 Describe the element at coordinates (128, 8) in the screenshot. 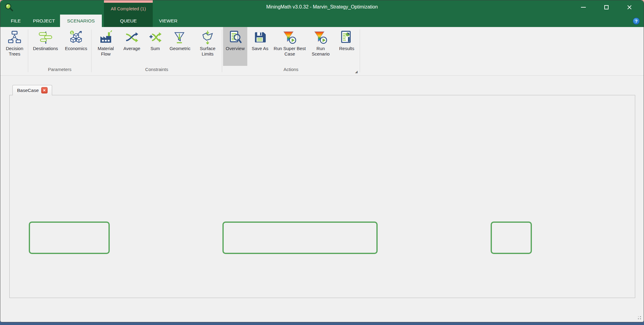

I see `queue-status-badge: All Completed (1)` at that location.